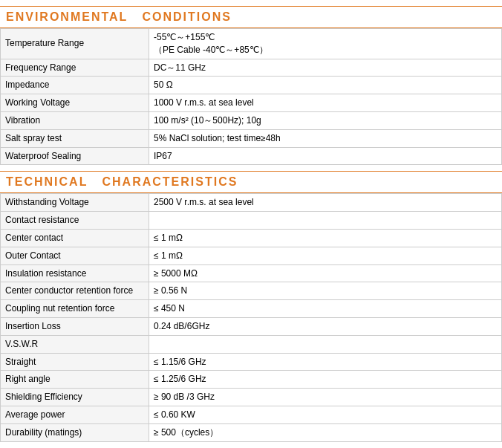 This screenshot has height=448, width=502. I want to click on table-cell-value: -55℃～+155℃（PE Cable -40℃～+85℃）, so click(325, 45).